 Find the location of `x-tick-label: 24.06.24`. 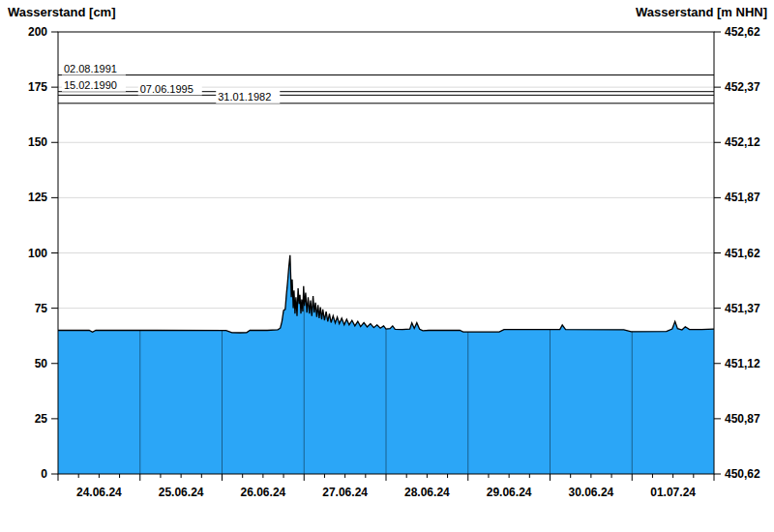

x-tick-label: 24.06.24 is located at coordinates (99, 492).